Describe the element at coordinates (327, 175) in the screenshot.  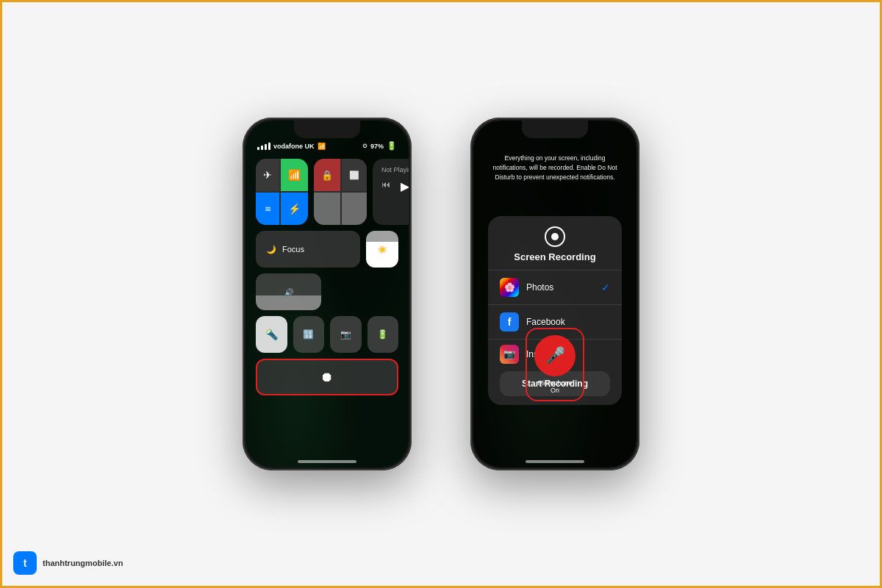
I see `lock-rotation-btn: 🔒` at that location.